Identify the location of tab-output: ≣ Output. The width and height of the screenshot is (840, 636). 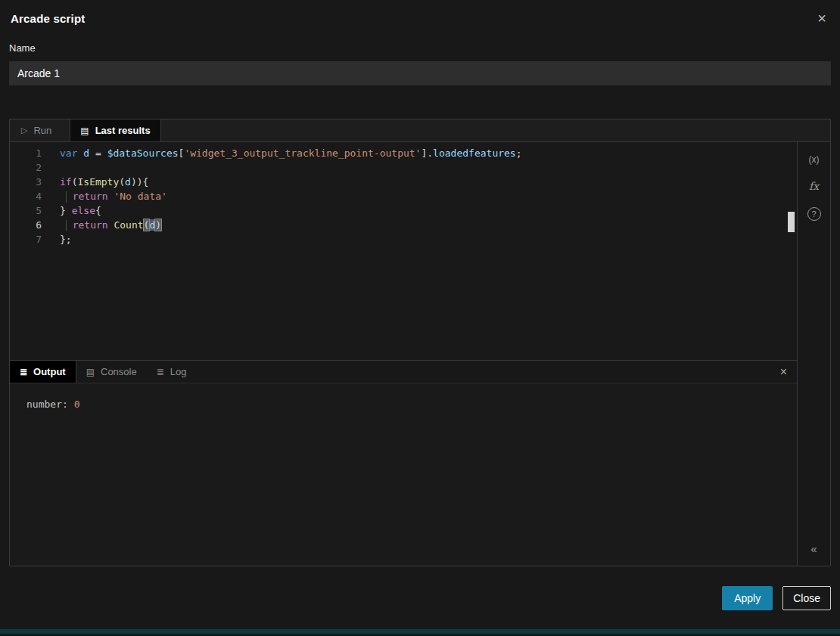
(43, 372).